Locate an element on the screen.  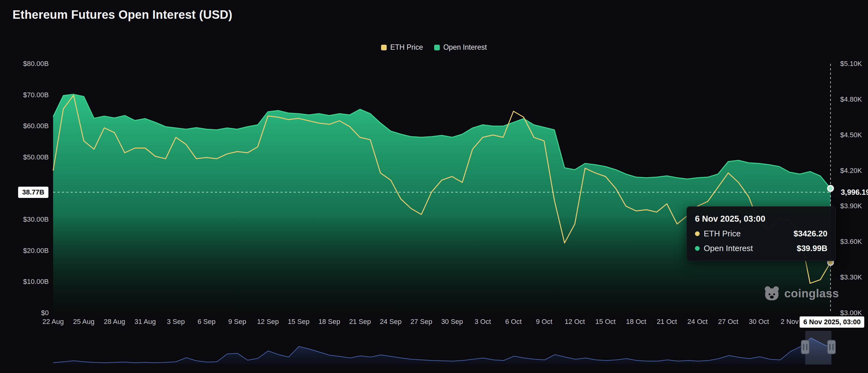
x-axis-label: 28 Aug is located at coordinates (115, 322).